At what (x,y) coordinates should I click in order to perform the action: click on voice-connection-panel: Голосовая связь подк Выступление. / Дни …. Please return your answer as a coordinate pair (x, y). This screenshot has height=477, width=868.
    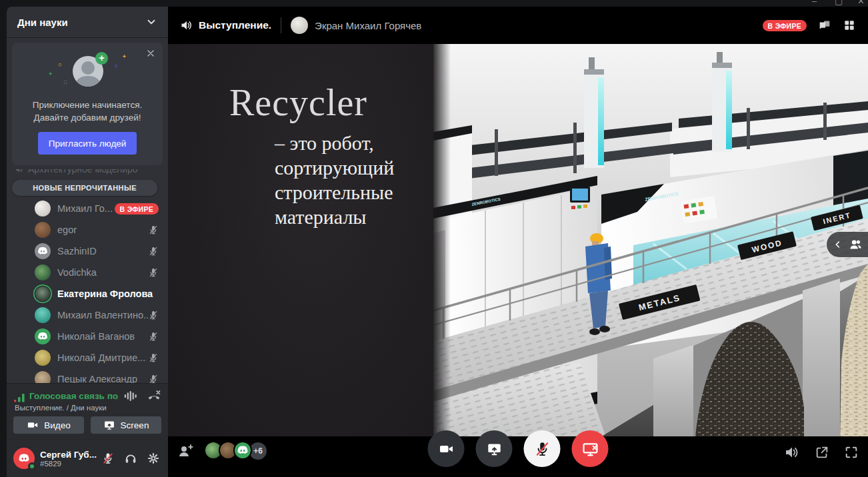
    Looking at the image, I should click on (87, 411).